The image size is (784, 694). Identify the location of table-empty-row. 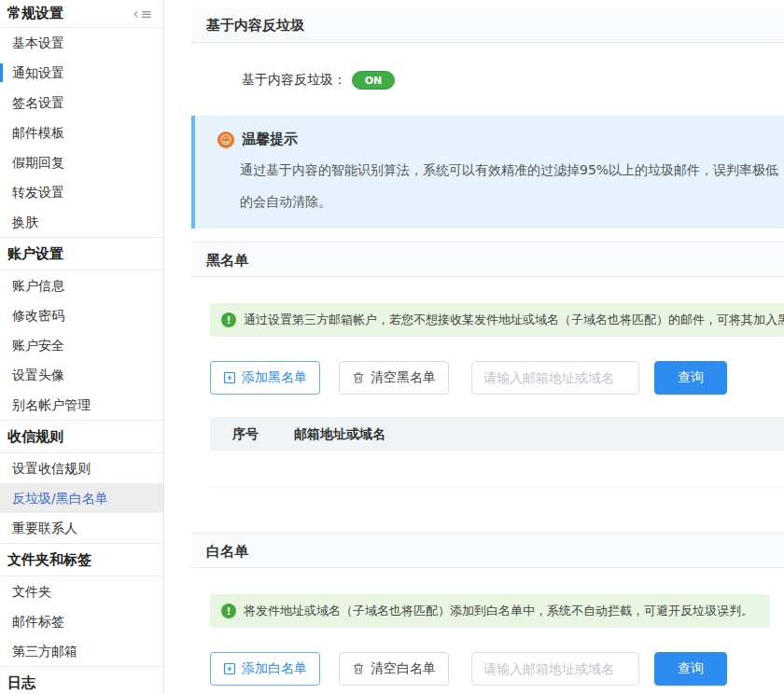
(497, 469).